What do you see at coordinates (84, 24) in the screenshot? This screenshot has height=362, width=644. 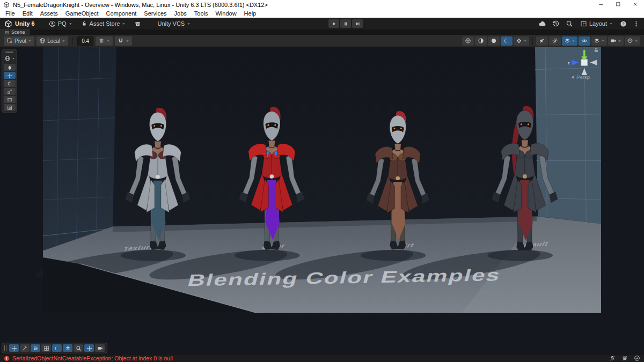 I see `lock-icon` at bounding box center [84, 24].